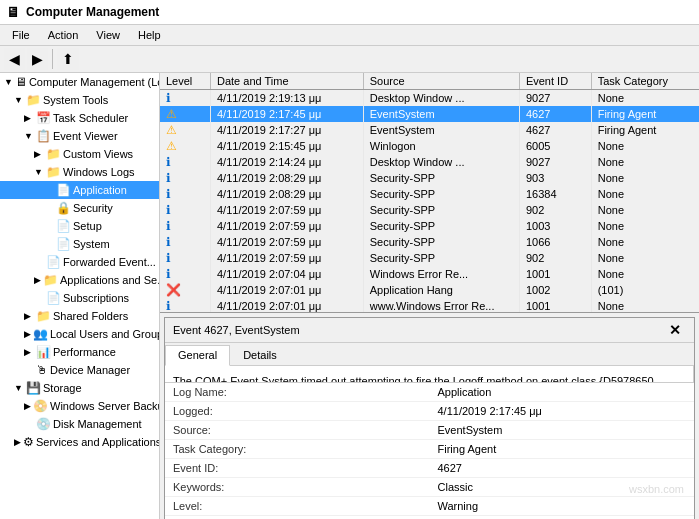 The height and width of the screenshot is (519, 699). What do you see at coordinates (80, 226) in the screenshot?
I see `tree-item-setup: 📄Setup` at bounding box center [80, 226].